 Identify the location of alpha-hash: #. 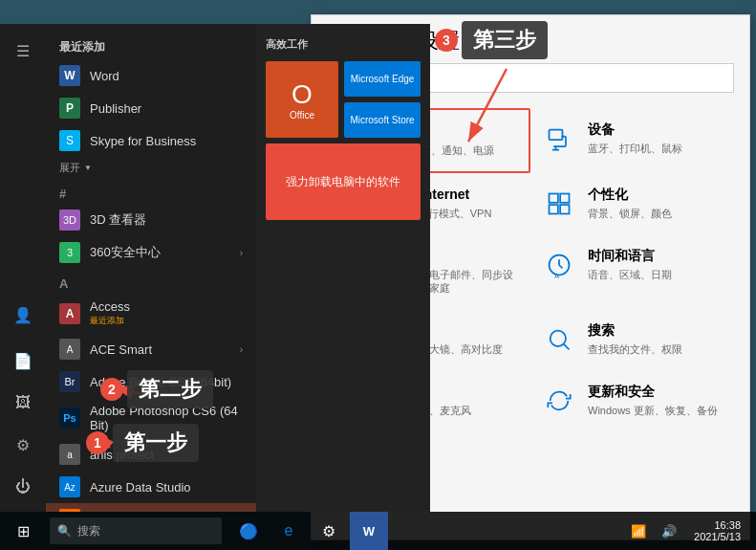
(151, 191).